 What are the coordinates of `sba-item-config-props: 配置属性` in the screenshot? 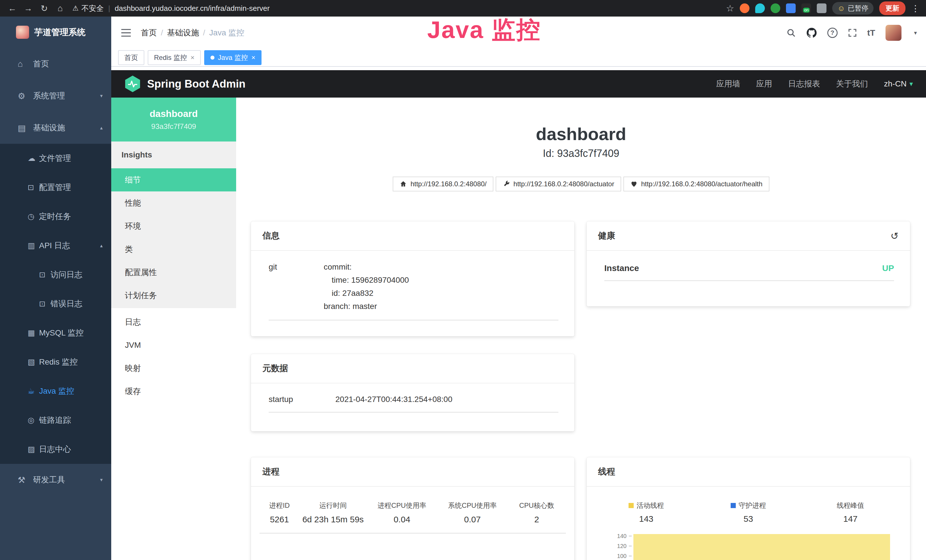 It's located at (174, 272).